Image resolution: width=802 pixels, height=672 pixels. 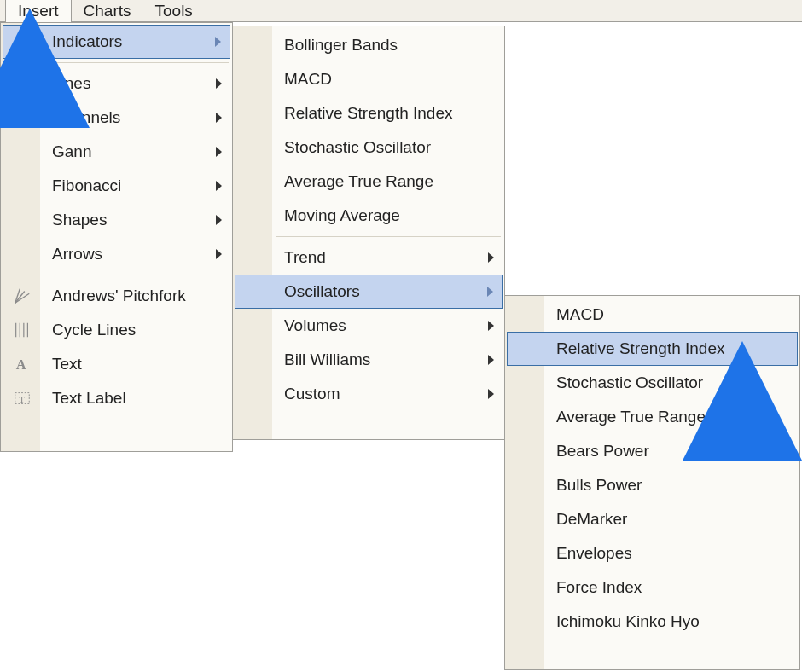 I want to click on menu-item-stochastic-oscillator: Stochastic Oscillator, so click(x=369, y=148).